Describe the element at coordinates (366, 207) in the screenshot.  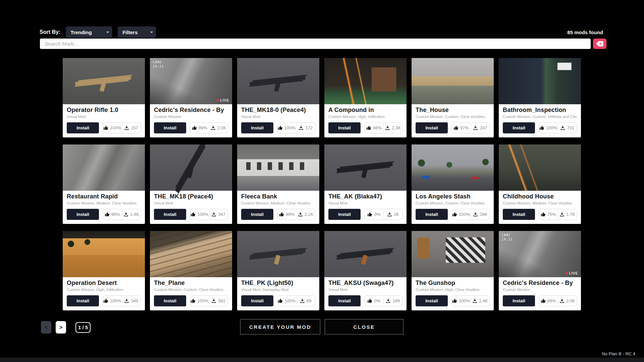
I see `mod-card-body: THE_AK (Blaka47) Visual Mod Install 0%` at that location.